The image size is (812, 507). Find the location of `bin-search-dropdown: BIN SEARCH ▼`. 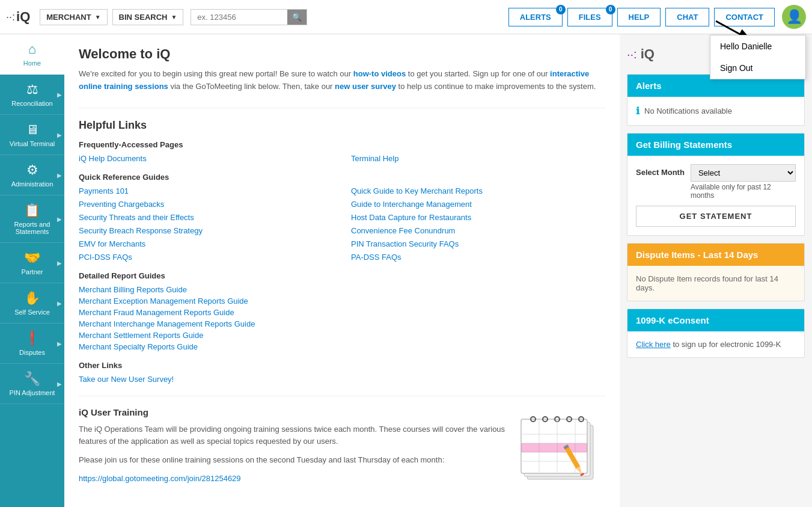

bin-search-dropdown: BIN SEARCH ▼ is located at coordinates (148, 17).